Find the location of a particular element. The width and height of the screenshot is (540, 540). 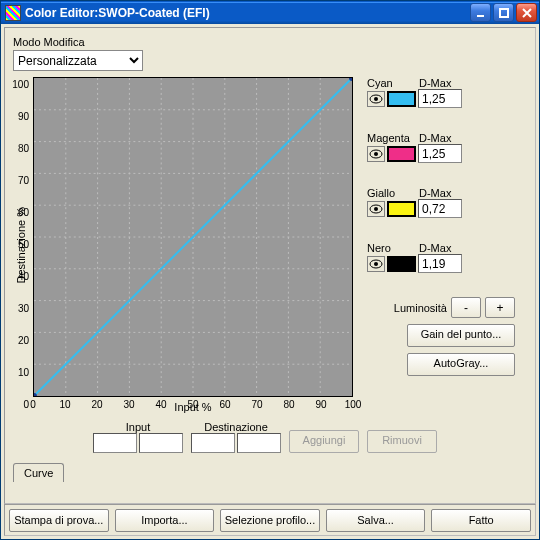

magenta-swatch is located at coordinates (402, 154).